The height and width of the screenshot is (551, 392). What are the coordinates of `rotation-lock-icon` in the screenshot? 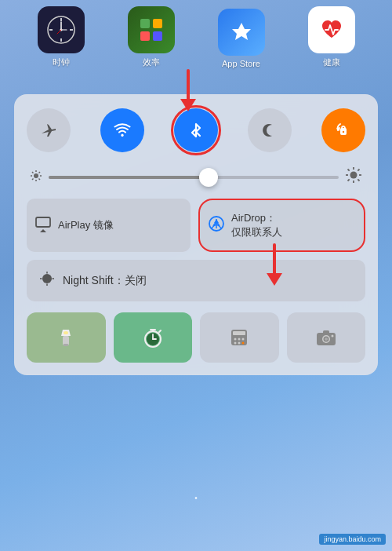 It's located at (343, 130).